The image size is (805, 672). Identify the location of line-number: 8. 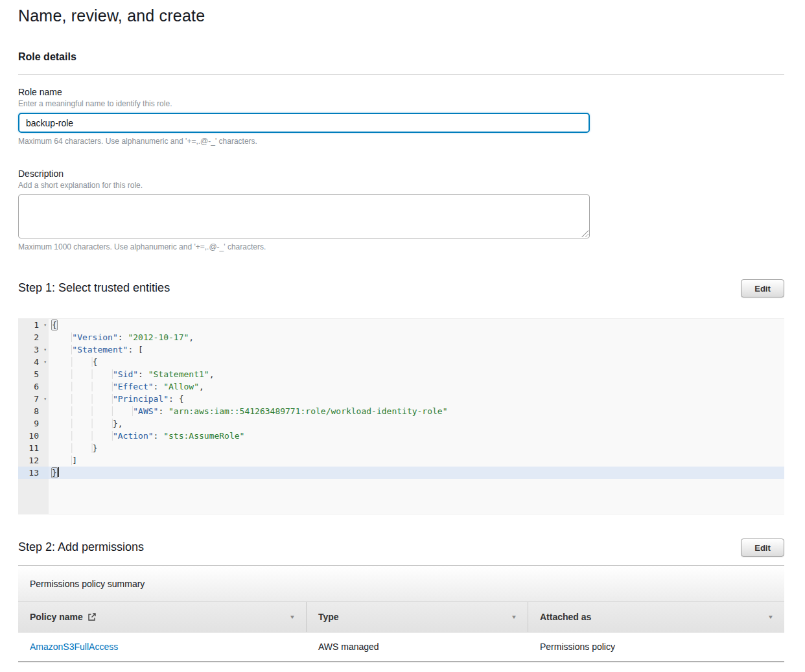
(34, 411).